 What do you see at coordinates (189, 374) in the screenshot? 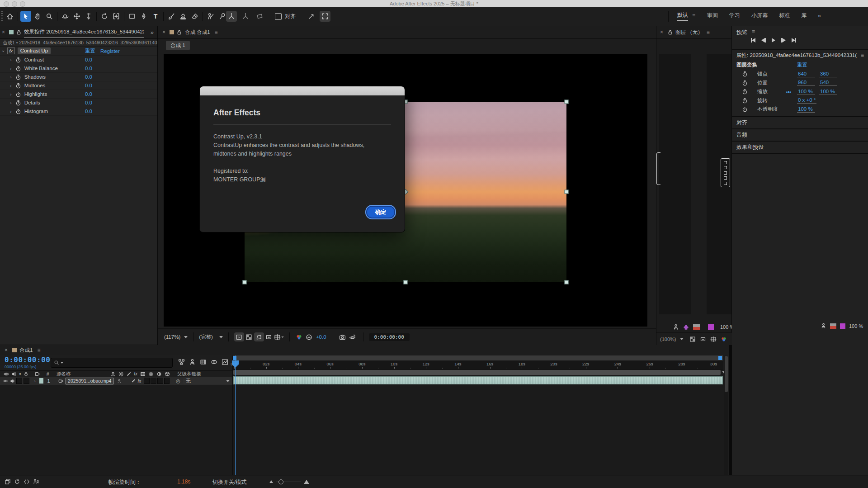
I see `parent-link-column-header: 父级和链接` at bounding box center [189, 374].